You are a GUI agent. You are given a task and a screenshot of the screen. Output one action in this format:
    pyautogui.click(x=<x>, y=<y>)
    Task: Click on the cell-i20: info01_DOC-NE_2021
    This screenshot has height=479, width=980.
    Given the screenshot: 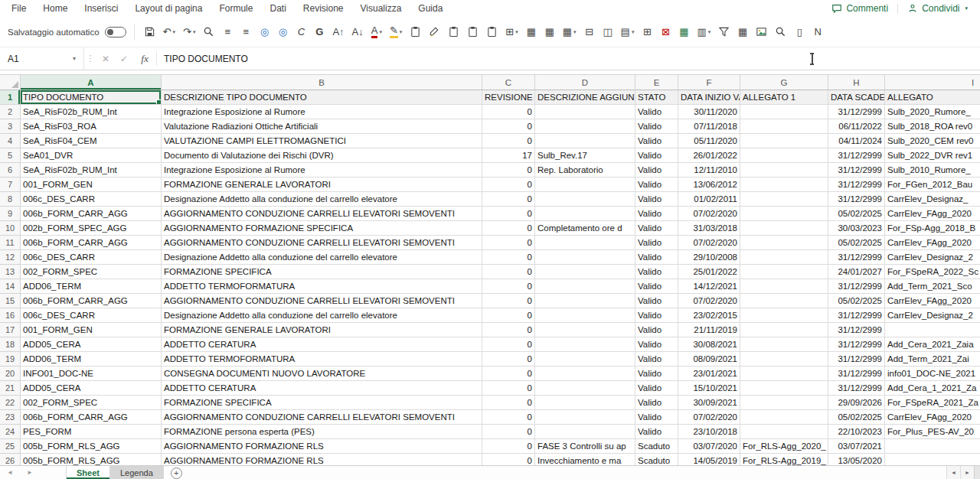 What is the action you would take?
    pyautogui.click(x=933, y=373)
    